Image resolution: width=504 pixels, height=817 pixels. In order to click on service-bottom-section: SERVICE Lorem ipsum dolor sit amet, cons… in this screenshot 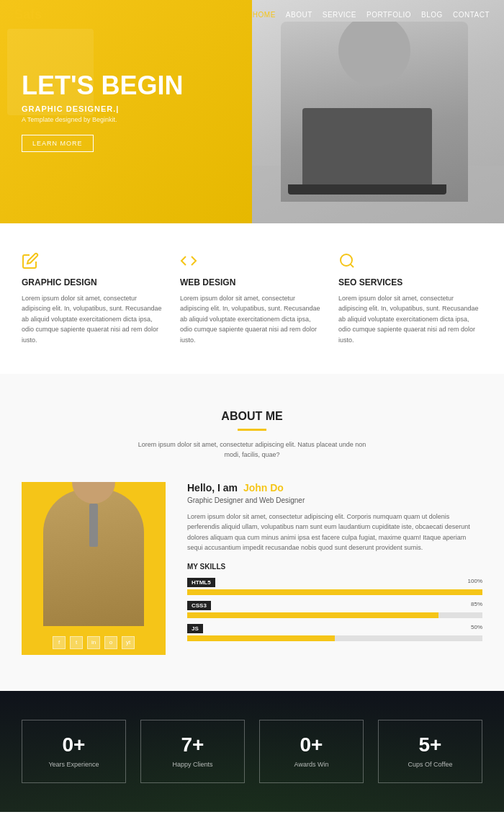, I will do `click(252, 814)`.